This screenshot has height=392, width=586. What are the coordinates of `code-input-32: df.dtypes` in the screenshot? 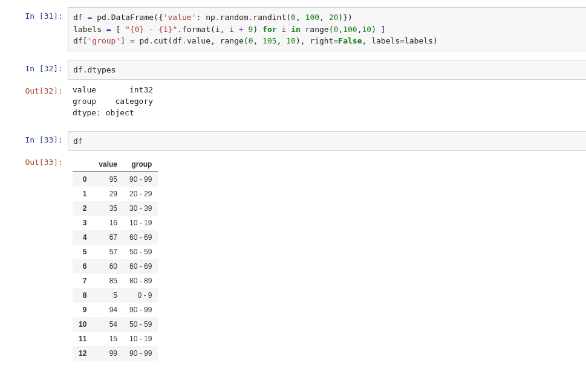 It's located at (327, 70).